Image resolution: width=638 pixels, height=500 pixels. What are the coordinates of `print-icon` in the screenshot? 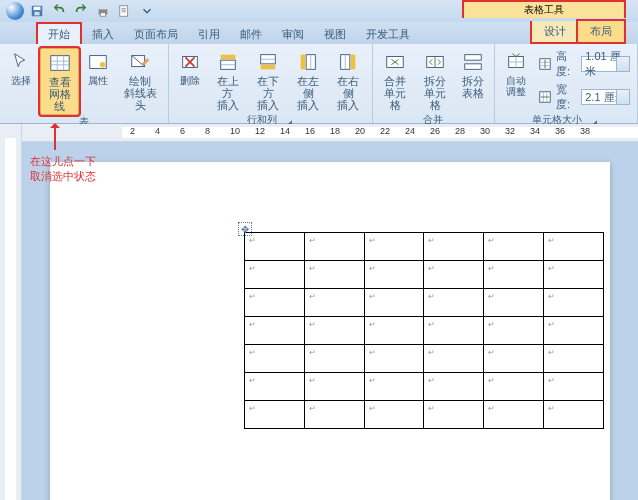 It's located at (103, 11).